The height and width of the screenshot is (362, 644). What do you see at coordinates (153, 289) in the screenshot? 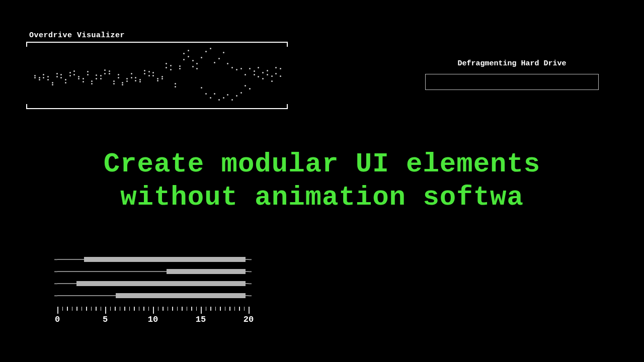
I see `range-chart: 05101520` at bounding box center [153, 289].